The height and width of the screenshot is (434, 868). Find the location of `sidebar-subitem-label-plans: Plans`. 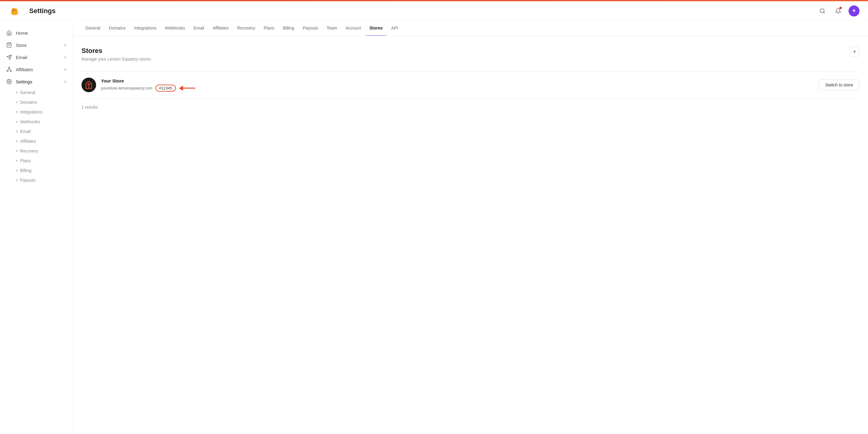

sidebar-subitem-label-plans: Plans is located at coordinates (26, 161).